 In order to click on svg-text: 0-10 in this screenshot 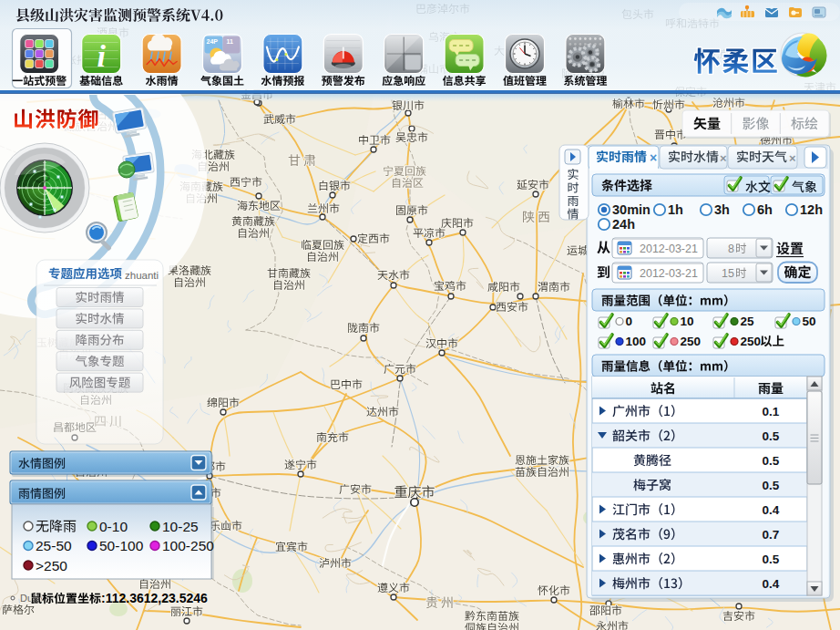, I will do `click(113, 527)`.